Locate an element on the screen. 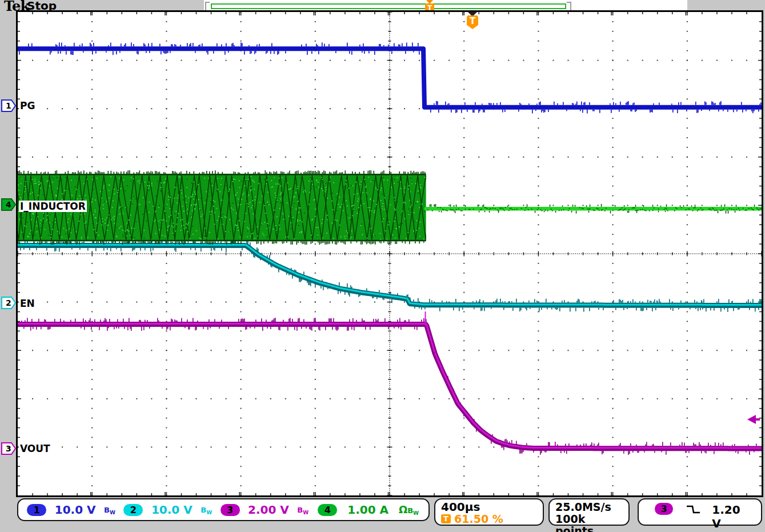 The height and width of the screenshot is (532, 765). channel-4-zero-marker: 4 is located at coordinates (9, 205).